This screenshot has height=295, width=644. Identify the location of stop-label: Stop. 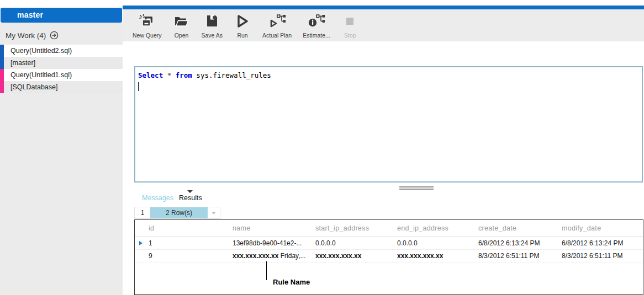
(350, 35).